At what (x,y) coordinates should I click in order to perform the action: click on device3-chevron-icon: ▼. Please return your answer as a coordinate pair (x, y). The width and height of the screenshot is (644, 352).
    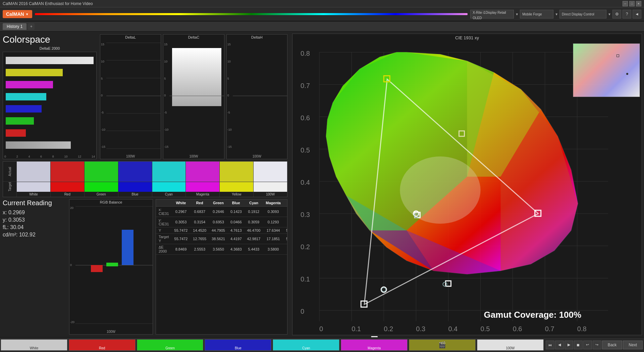
    Looking at the image, I should click on (609, 14).